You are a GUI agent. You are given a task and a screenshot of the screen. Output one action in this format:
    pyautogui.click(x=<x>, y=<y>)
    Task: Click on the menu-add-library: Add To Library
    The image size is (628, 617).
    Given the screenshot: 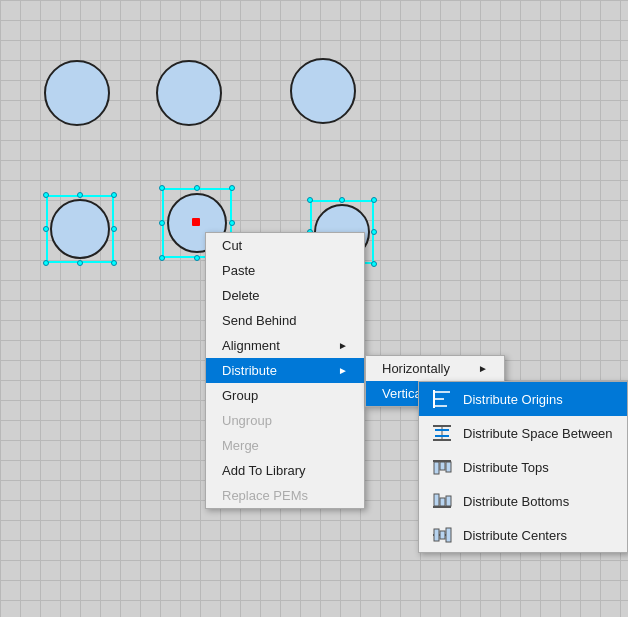 What is the action you would take?
    pyautogui.click(x=285, y=470)
    